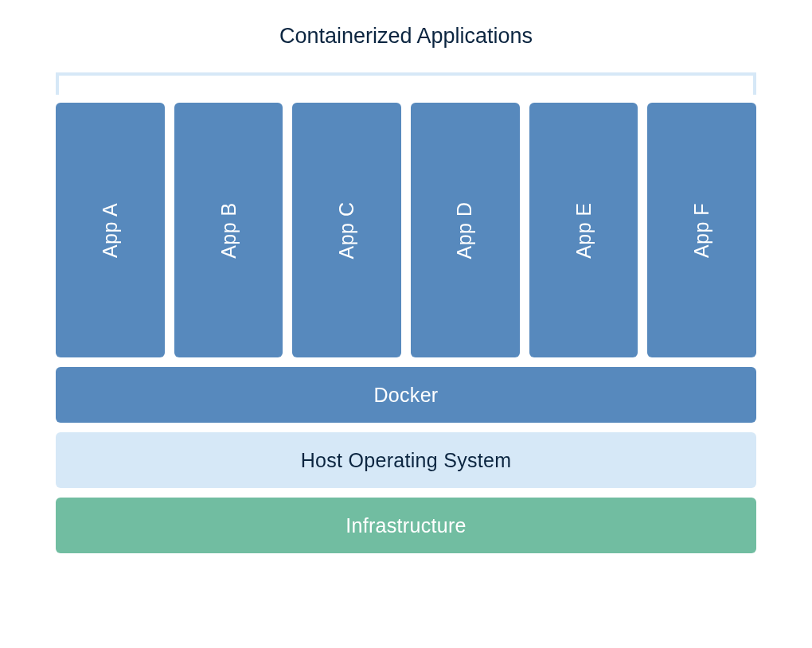 This screenshot has width=812, height=648. What do you see at coordinates (702, 230) in the screenshot?
I see `app-box-f: App F` at bounding box center [702, 230].